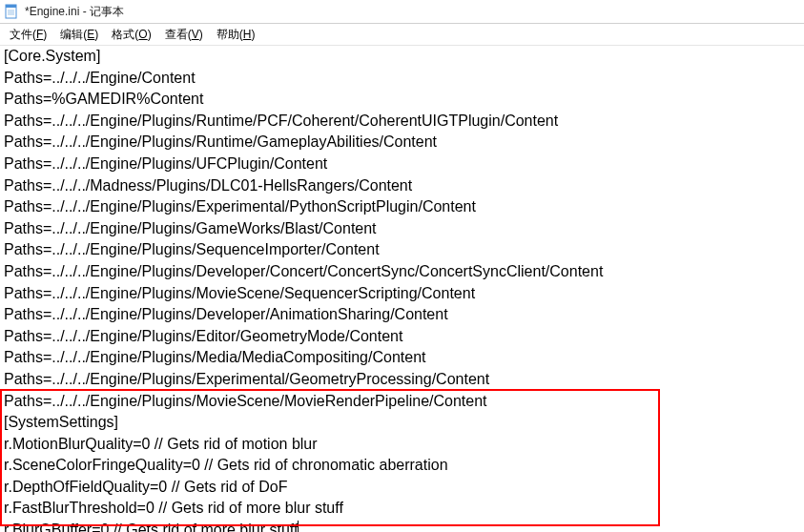 The width and height of the screenshot is (804, 532). Describe the element at coordinates (402, 143) in the screenshot. I see `editor-line: Paths=../../../Engine/Plugins/Runtime/Ga…` at that location.